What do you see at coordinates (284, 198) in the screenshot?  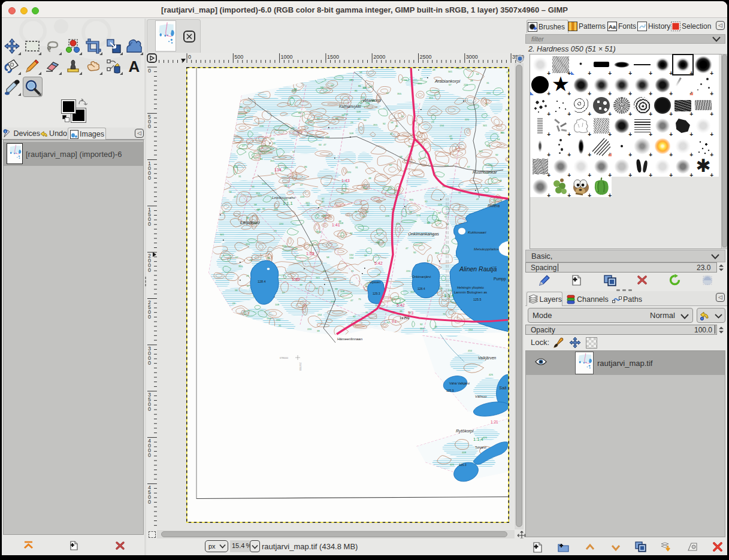 I see `svg-text: Leipäsuonaho` at bounding box center [284, 198].